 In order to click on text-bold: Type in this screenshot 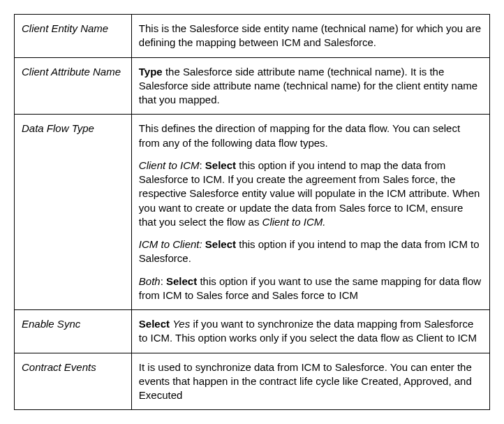, I will do `click(151, 71)`.